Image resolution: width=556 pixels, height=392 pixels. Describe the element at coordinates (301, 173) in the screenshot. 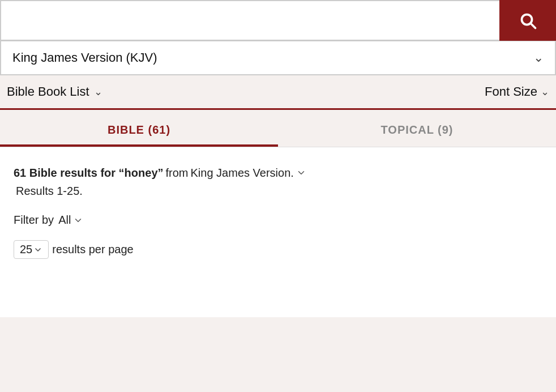

I see `version-dropdown-icon` at that location.